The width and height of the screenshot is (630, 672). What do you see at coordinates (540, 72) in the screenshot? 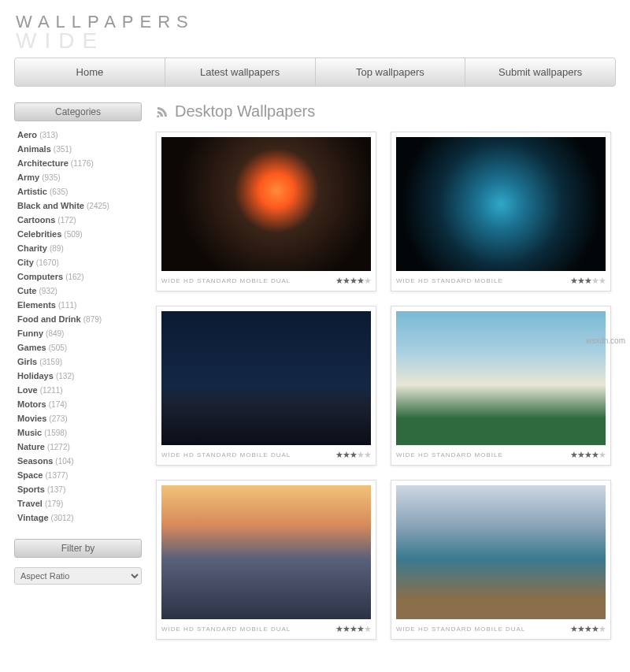
I see `nav-submit: Submit wallpapers` at bounding box center [540, 72].